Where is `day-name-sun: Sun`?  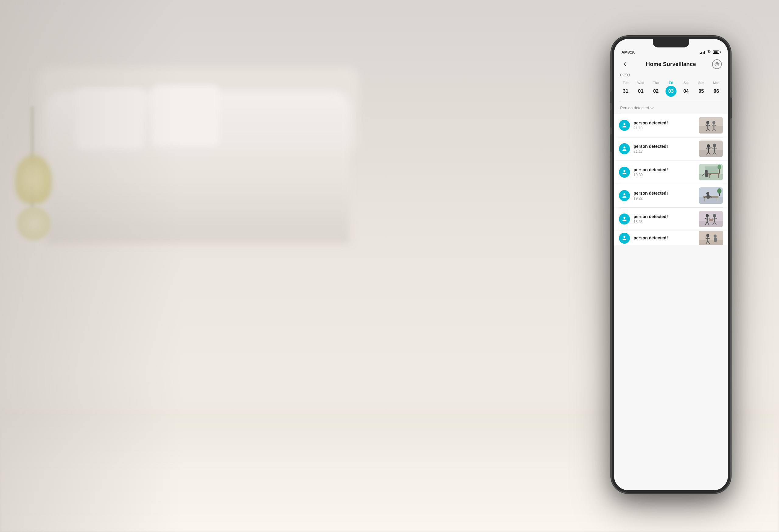
day-name-sun: Sun is located at coordinates (701, 83).